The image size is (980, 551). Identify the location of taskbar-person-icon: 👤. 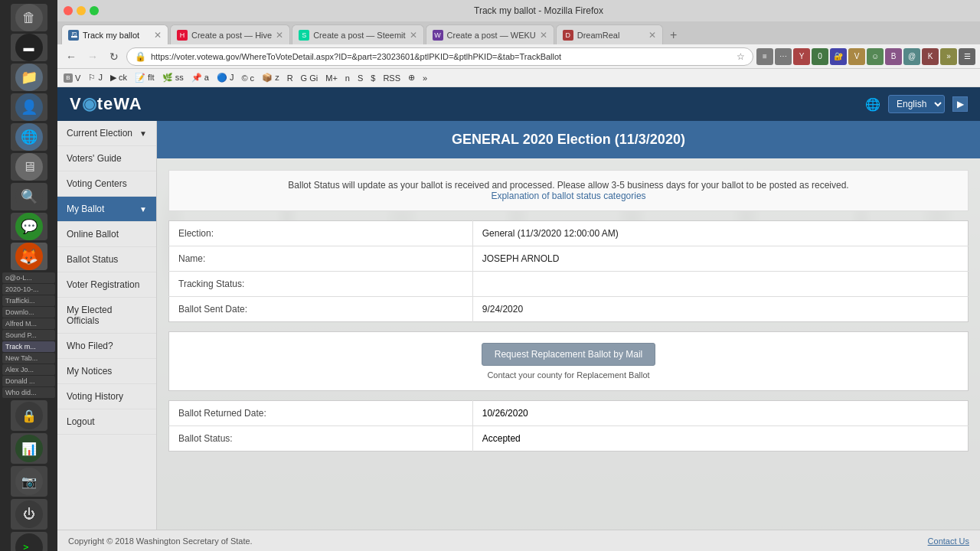
(29, 107).